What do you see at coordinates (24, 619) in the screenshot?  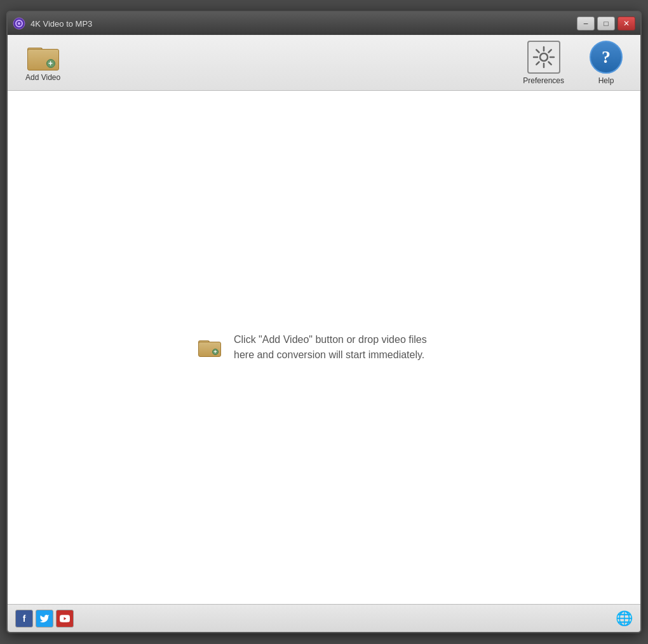 I see `facebook-button: f` at bounding box center [24, 619].